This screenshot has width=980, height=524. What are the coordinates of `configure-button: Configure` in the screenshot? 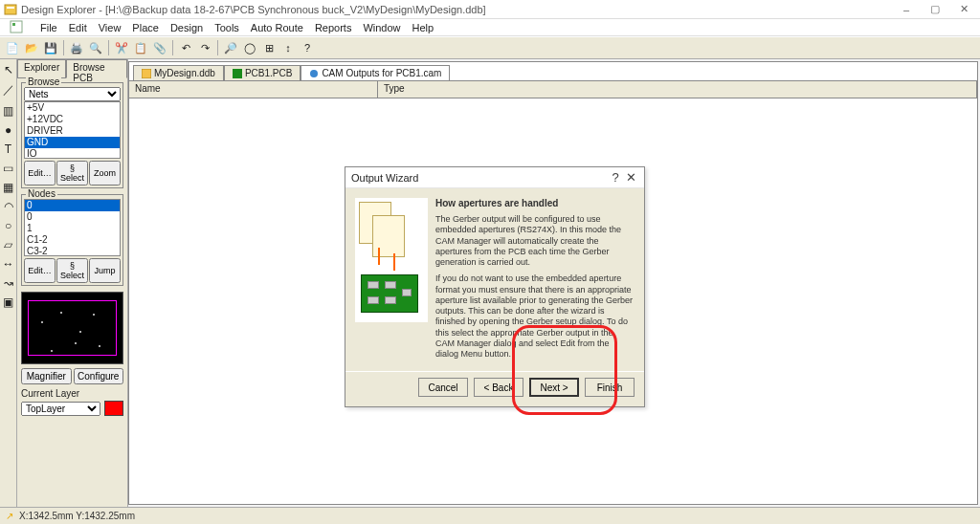 It's located at (100, 377).